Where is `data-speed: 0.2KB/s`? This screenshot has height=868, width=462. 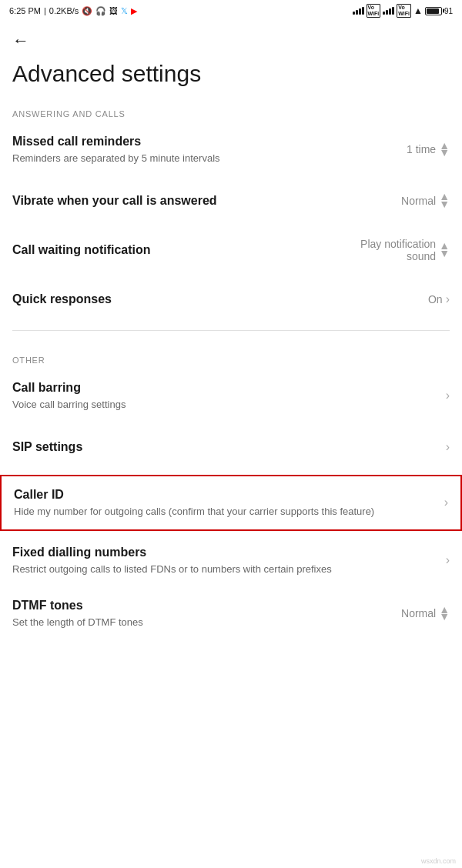
data-speed: 0.2KB/s is located at coordinates (65, 11).